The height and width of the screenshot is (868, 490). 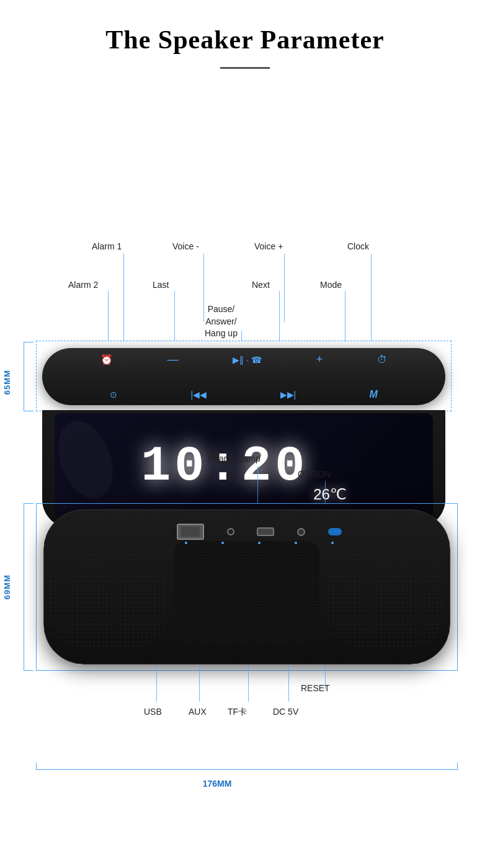 What do you see at coordinates (265, 532) in the screenshot?
I see `microusb-port` at bounding box center [265, 532].